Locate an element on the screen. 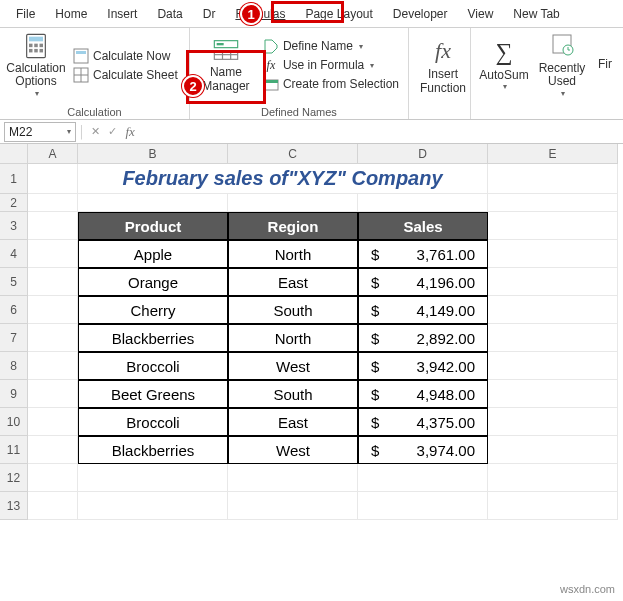  create-from-selection-button: Create from Selection is located at coordinates (331, 84).